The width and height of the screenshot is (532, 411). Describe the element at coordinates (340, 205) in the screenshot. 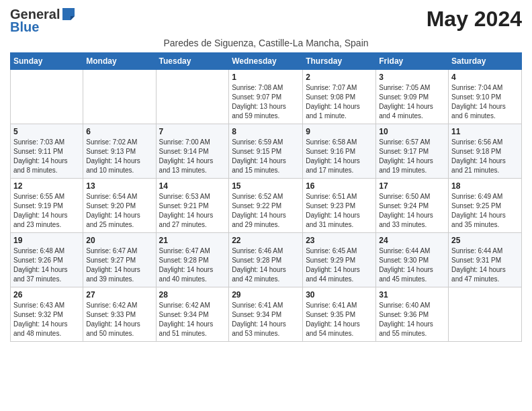

I see `calendar-cell: 16Sunrise: 6:51 AM Sunset: 9:23 PM Dayli…` at that location.